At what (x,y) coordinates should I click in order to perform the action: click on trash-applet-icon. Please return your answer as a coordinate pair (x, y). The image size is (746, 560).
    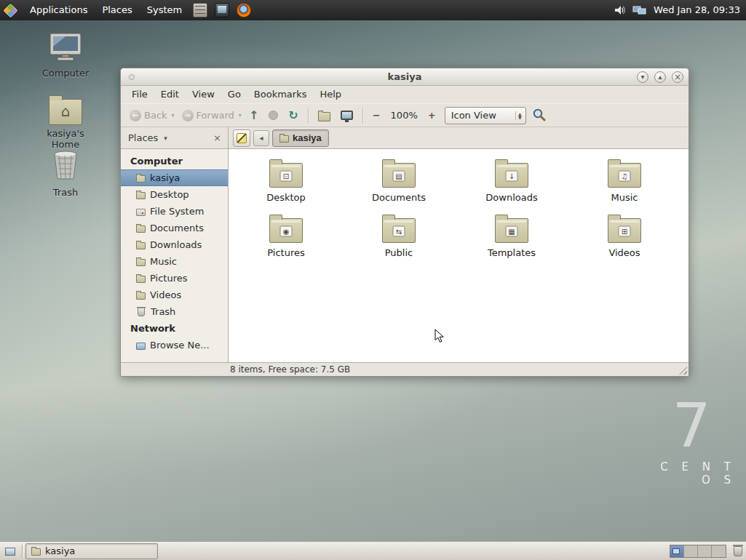
    Looking at the image, I should click on (738, 551).